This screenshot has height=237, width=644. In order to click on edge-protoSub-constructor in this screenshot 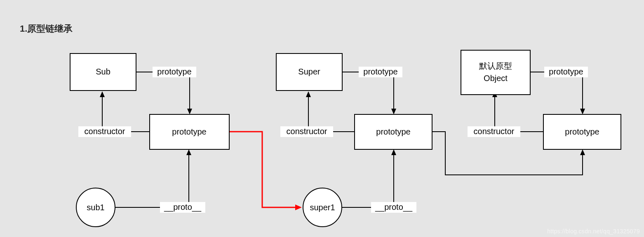, I will do `click(125, 112)`.